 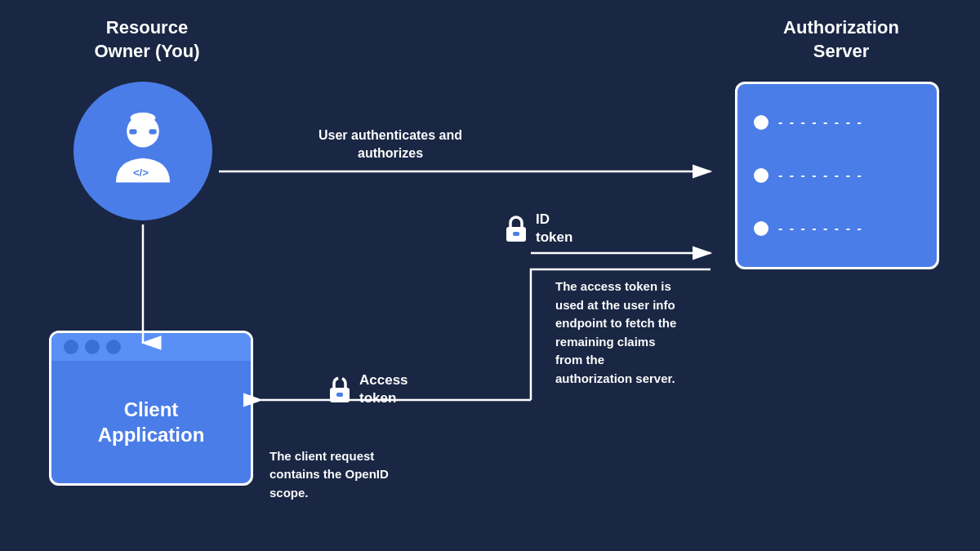 I want to click on auth-server-row-2: - - - - - - - -, so click(x=837, y=176).